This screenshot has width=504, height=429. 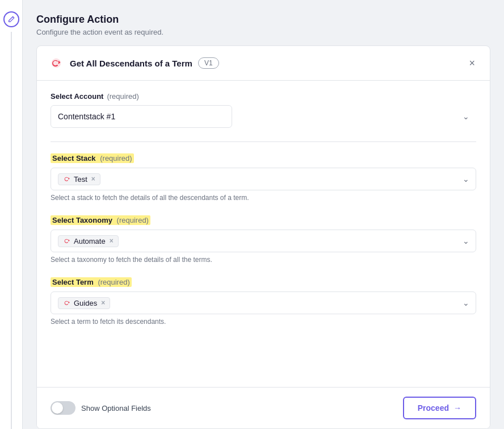 I want to click on card-title: Get All Descendants of a Term, so click(x=131, y=64).